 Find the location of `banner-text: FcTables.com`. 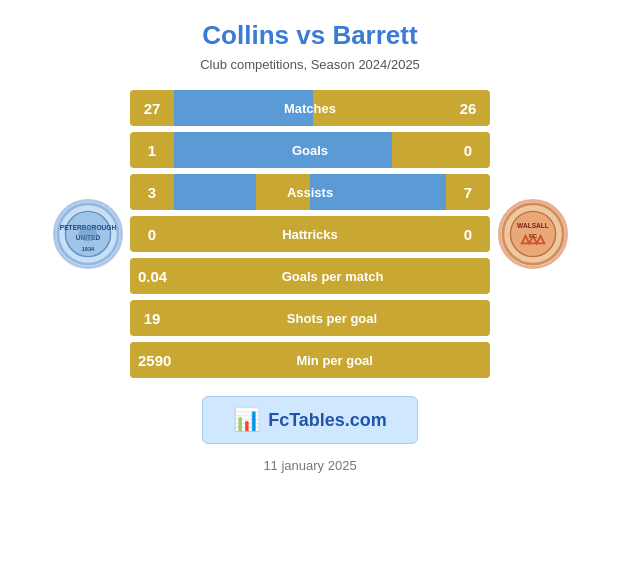

banner-text: FcTables.com is located at coordinates (328, 420).